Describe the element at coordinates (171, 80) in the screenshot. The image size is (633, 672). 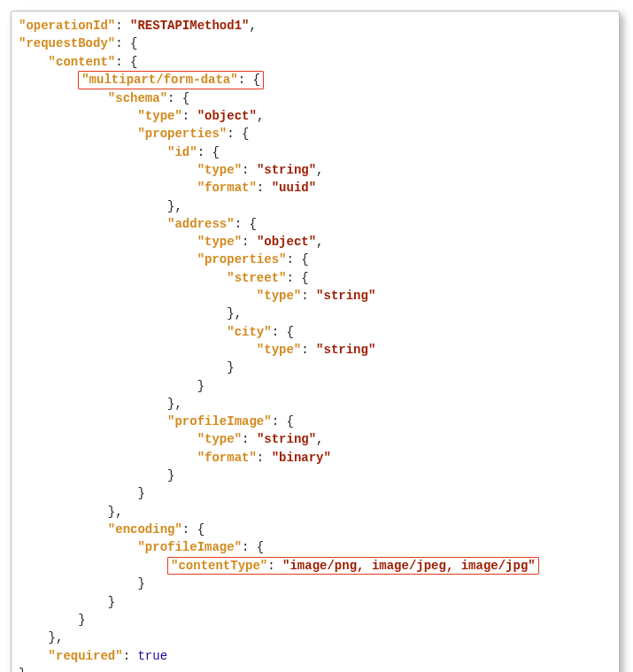
I see `highlight-multipart: "multipart/form-data": {` at that location.